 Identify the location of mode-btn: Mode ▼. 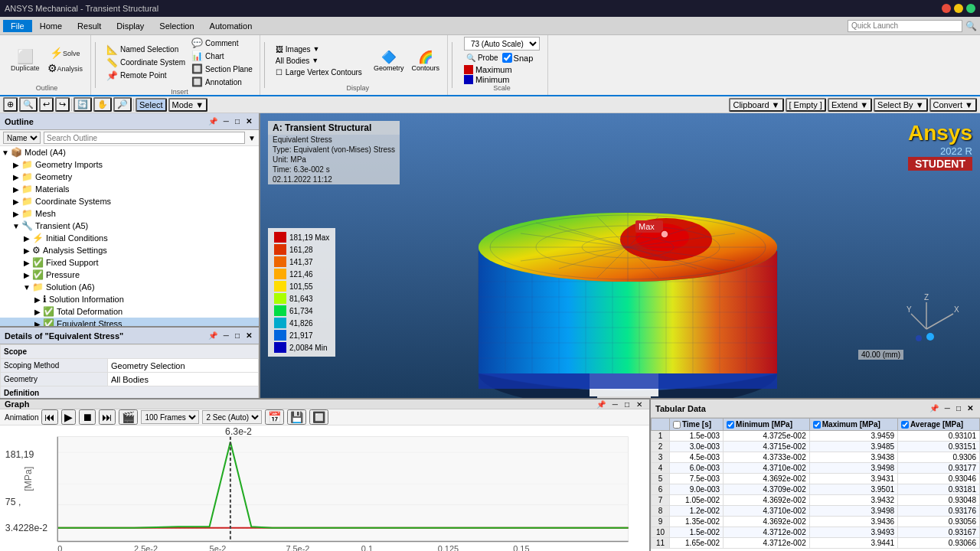
(188, 105).